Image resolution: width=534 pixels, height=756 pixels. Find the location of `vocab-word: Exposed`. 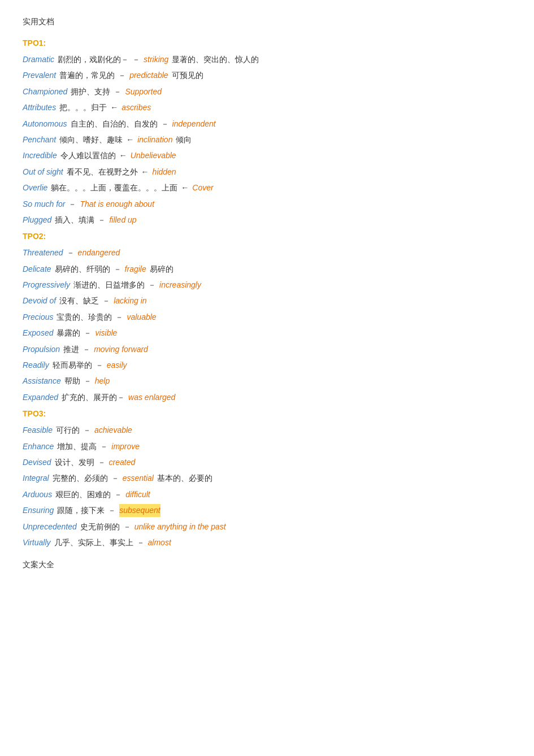

vocab-word: Exposed is located at coordinates (38, 333).